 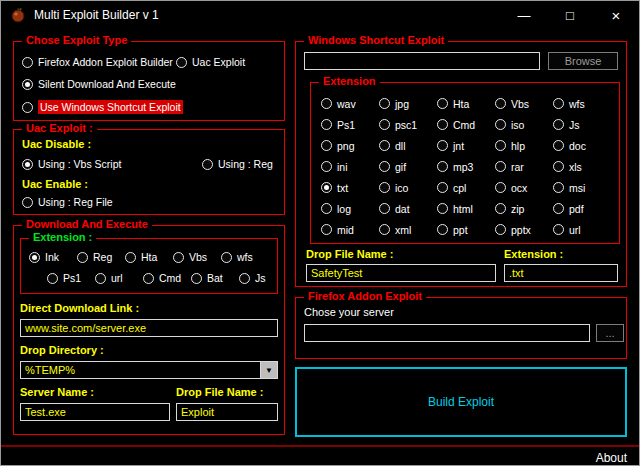 What do you see at coordinates (149, 266) in the screenshot?
I see `de-extension-group: Extension : InkRegHtaVbswfs Ps1urlCmdBat…` at bounding box center [149, 266].